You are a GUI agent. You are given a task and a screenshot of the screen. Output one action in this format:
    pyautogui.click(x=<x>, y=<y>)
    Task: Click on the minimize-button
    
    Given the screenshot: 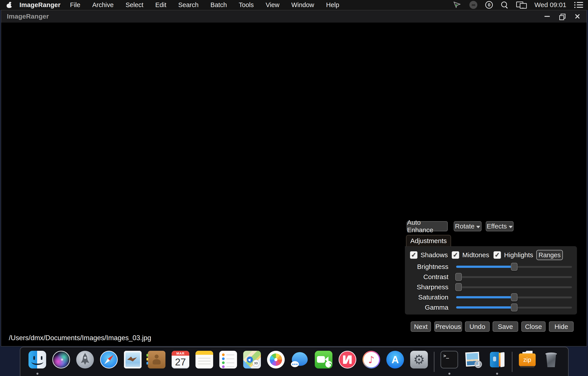 What is the action you would take?
    pyautogui.click(x=547, y=16)
    